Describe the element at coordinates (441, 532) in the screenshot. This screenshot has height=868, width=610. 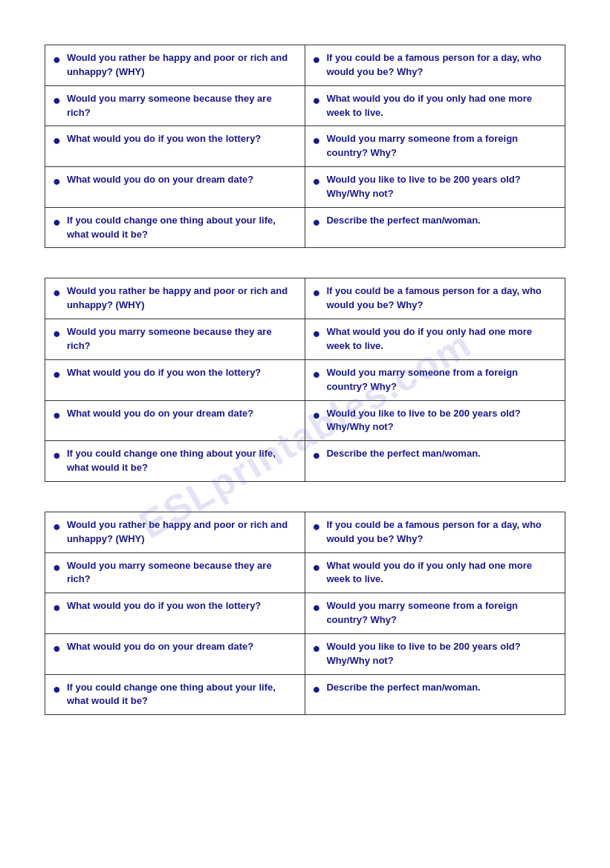
I see `card-3-row-1-right-text: If you could be a famous person for a da…` at that location.